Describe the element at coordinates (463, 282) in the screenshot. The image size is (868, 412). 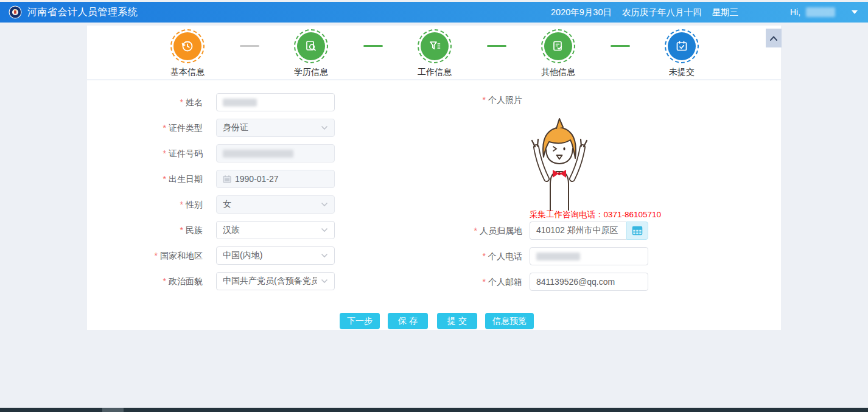
I see `label-personal-email: *个人邮箱` at that location.